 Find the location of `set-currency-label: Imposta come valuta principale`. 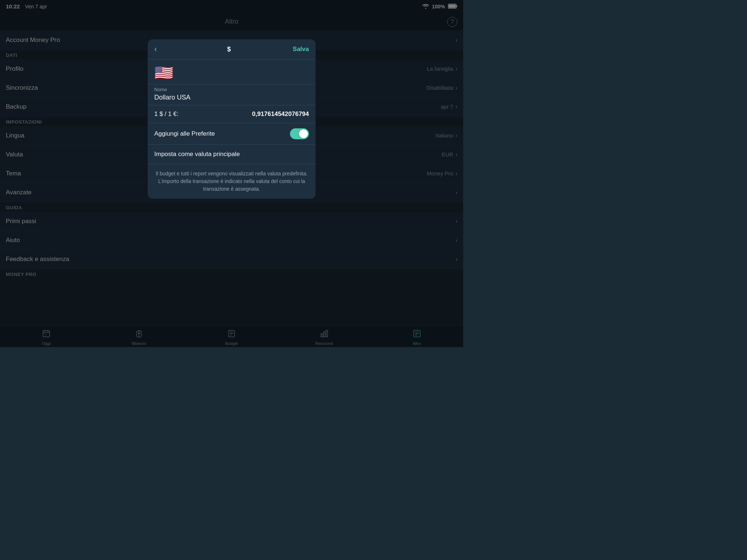

set-currency-label: Imposta come valuta principale is located at coordinates (197, 154).